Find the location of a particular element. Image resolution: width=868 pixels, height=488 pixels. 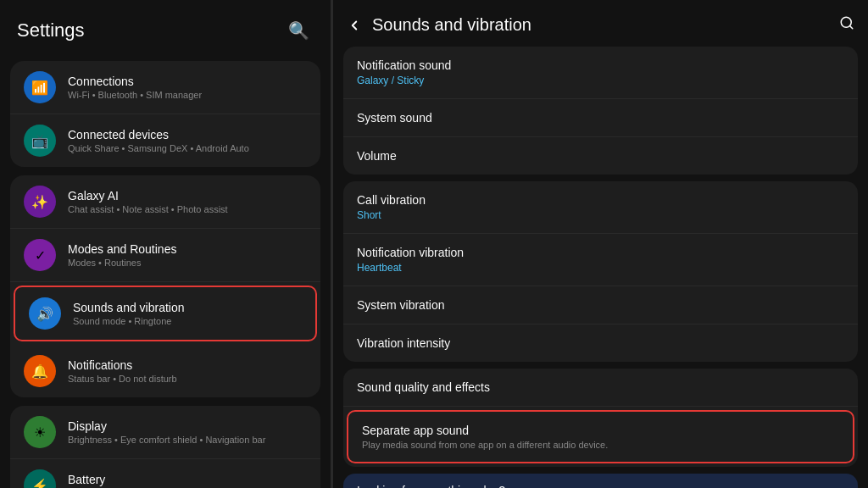

vibration-intensity-title: Vibration intensity is located at coordinates (600, 343).